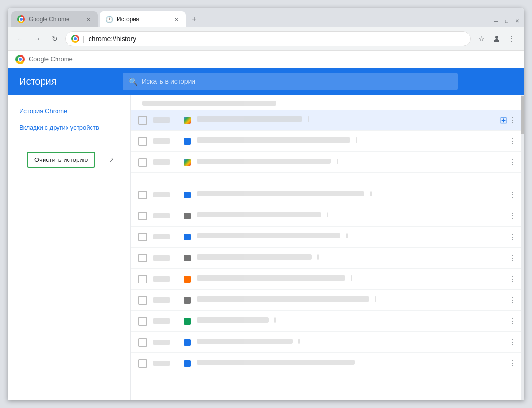 This screenshot has width=532, height=408. What do you see at coordinates (497, 39) in the screenshot?
I see `toolbar-icons: ☆ ⋮` at bounding box center [497, 39].